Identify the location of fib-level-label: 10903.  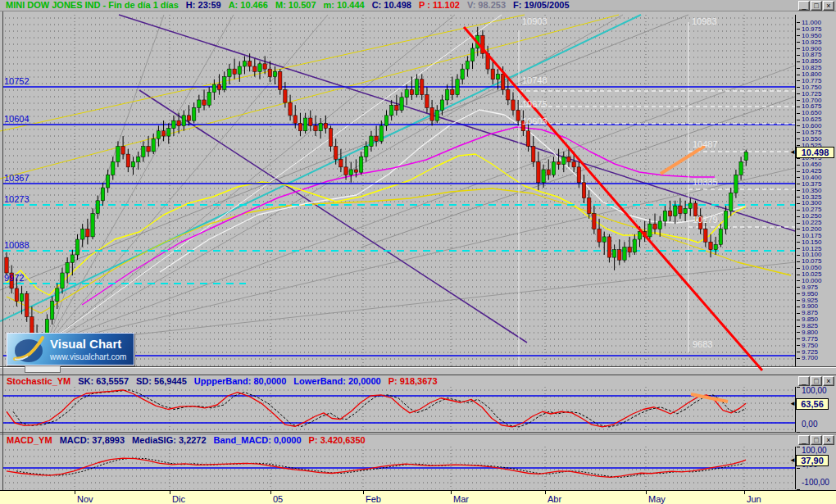
(534, 21).